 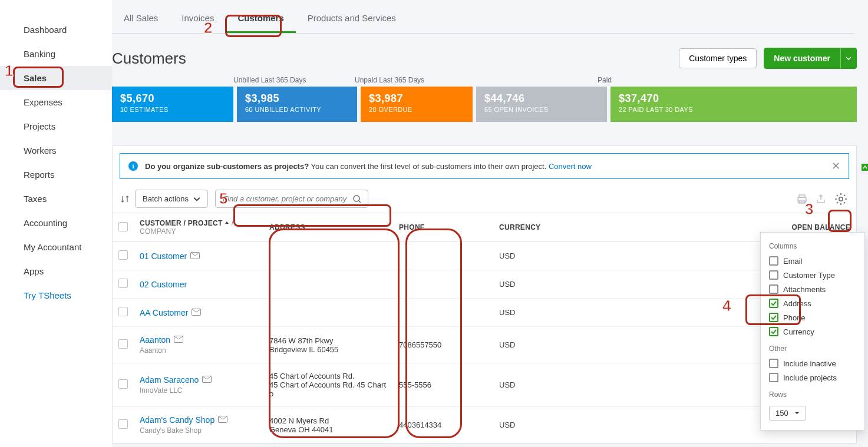 I want to click on table-row: Adam SaracenoInnoVate LLC45 Chart of Acc…, so click(x=484, y=385).